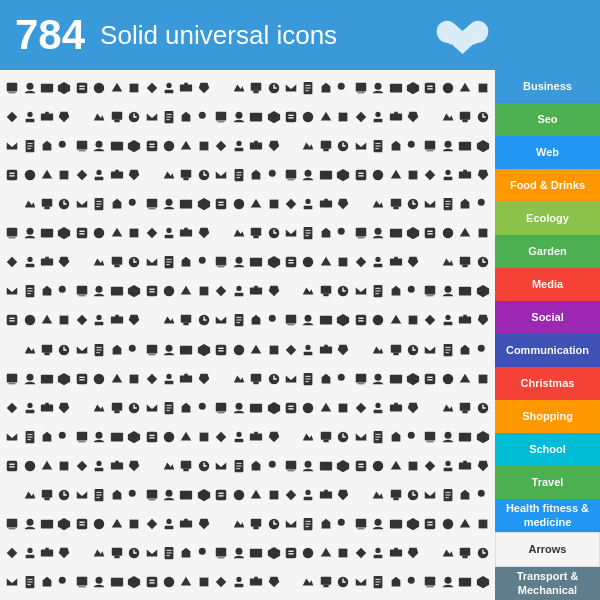 Image resolution: width=600 pixels, height=600 pixels. What do you see at coordinates (548, 450) in the screenshot?
I see `sidebar-item-school: School` at bounding box center [548, 450].